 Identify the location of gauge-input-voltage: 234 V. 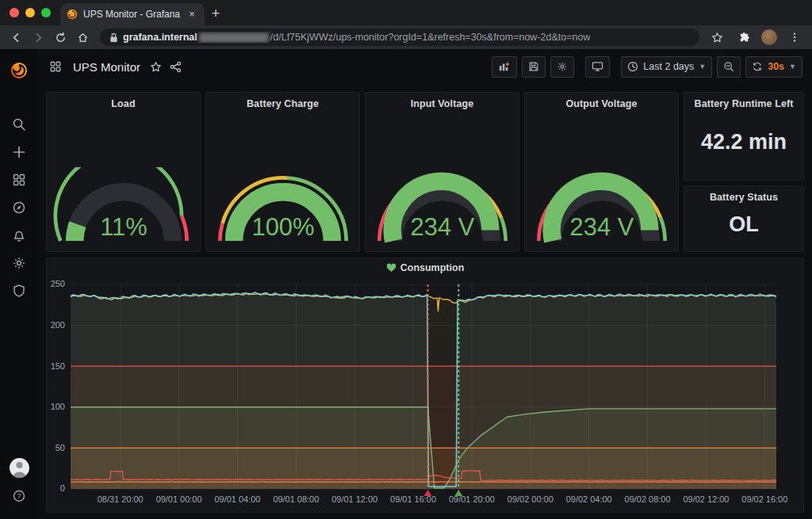
(442, 206).